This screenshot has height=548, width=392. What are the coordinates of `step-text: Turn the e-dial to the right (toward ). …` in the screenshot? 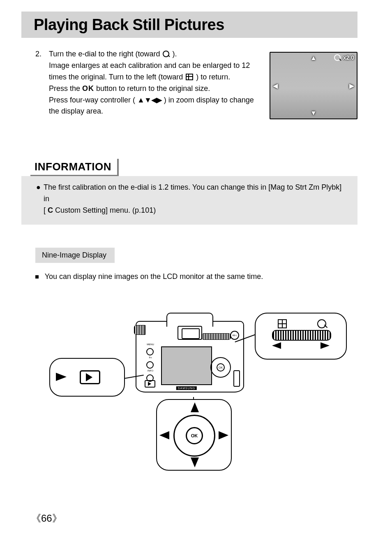 It's located at (152, 83).